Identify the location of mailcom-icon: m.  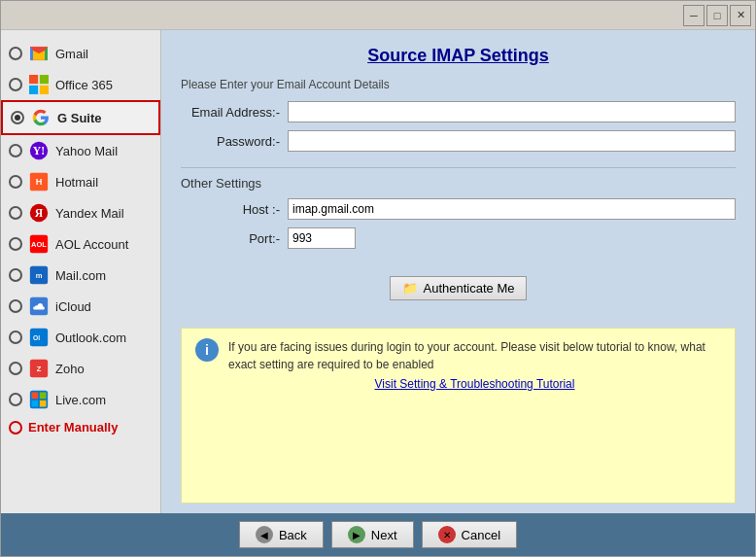
(39, 275).